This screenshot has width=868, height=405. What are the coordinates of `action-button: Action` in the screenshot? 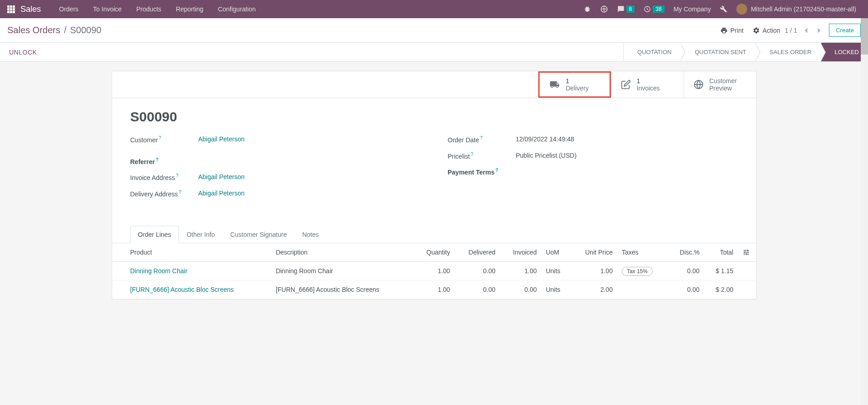 It's located at (767, 30).